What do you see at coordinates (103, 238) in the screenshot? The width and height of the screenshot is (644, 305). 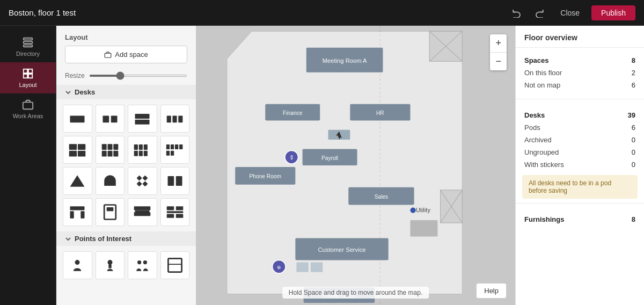 I see `poi-label: Points of Interest` at bounding box center [103, 238].